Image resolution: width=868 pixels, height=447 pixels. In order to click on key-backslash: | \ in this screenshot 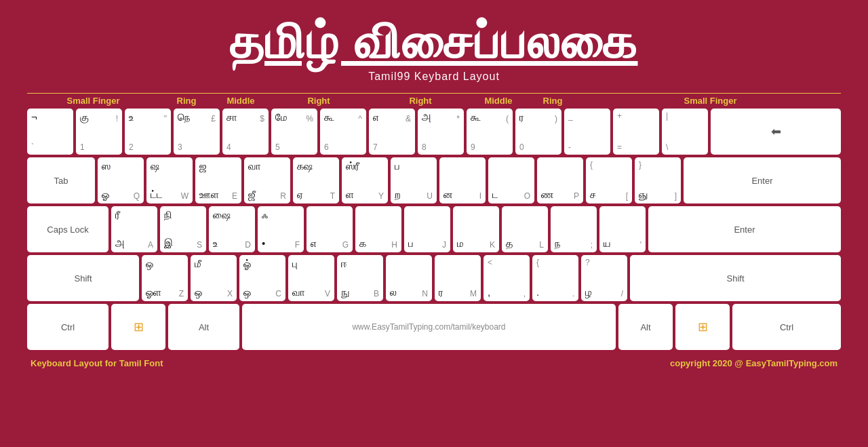, I will do `click(685, 132)`.